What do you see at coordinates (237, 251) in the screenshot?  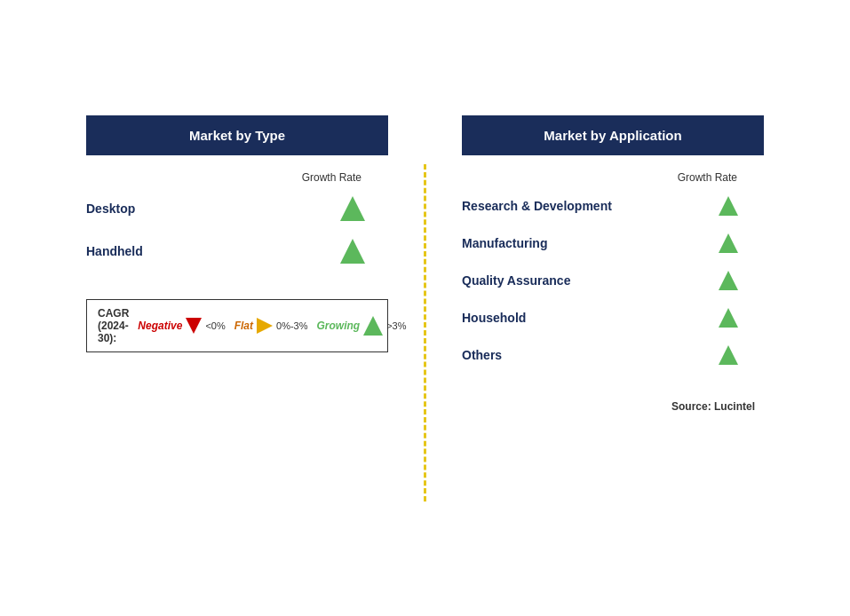 I see `list-item: Handheld` at bounding box center [237, 251].